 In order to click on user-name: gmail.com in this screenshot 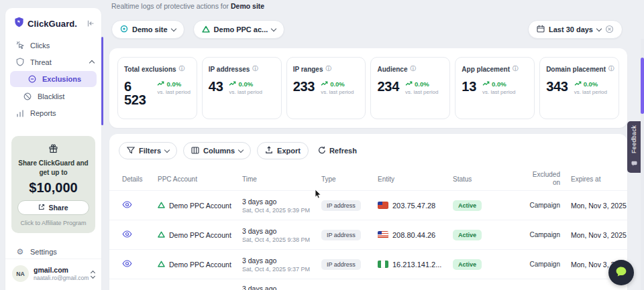, I will do `click(60, 271)`.